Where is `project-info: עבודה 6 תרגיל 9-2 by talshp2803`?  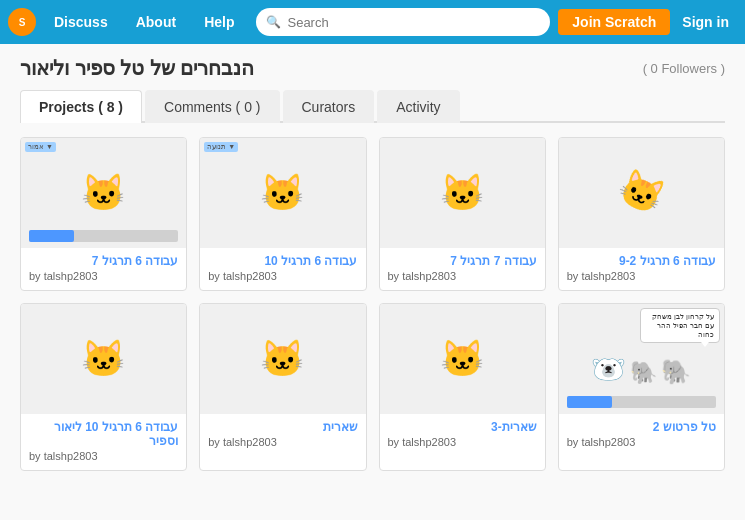 project-info: עבודה 6 תרגיל 9-2 by talshp2803 is located at coordinates (642, 269).